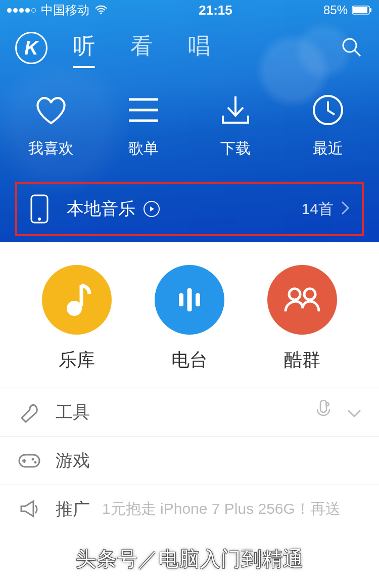 The width and height of the screenshot is (379, 588). What do you see at coordinates (29, 461) in the screenshot?
I see `gamepad-icon` at bounding box center [29, 461].